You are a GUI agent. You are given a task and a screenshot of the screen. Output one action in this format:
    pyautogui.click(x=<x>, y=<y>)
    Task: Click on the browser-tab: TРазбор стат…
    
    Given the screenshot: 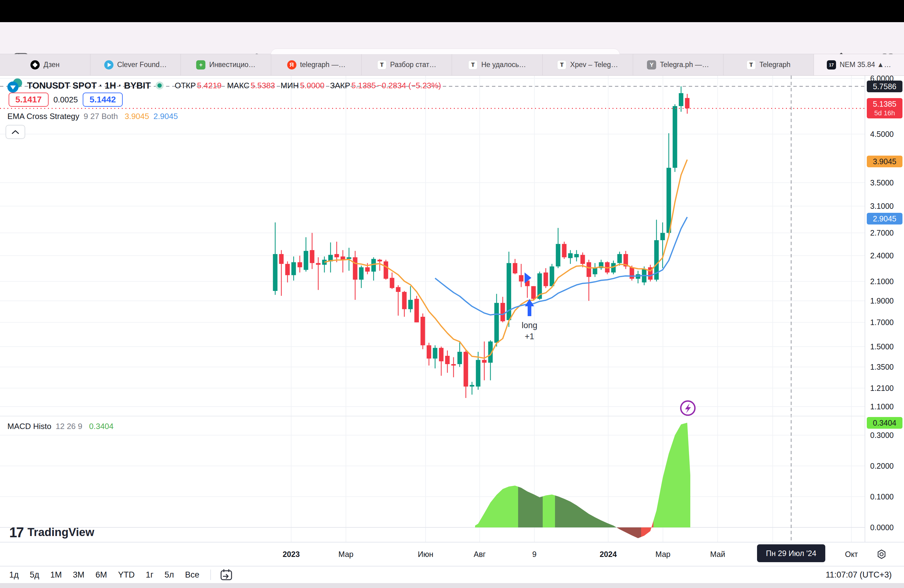 What is the action you would take?
    pyautogui.click(x=407, y=65)
    